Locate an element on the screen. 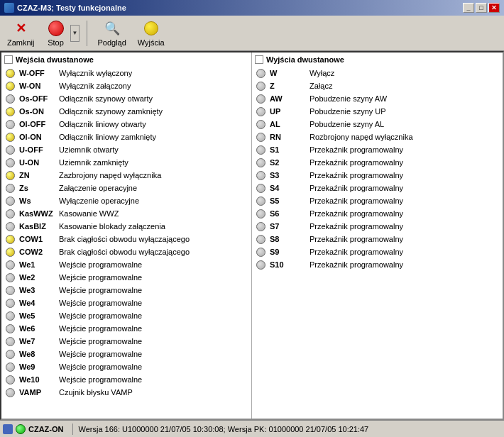  io-signal-desc: Kasowanie WWZ is located at coordinates (89, 214).